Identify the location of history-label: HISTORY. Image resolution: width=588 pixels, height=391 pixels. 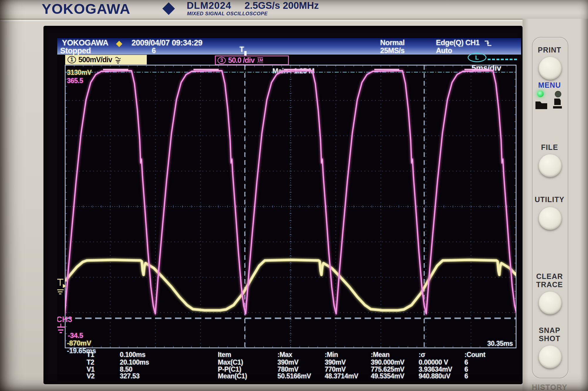
(550, 387).